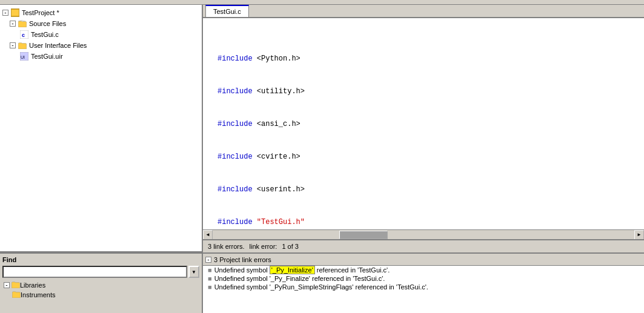 This screenshot has width=644, height=313. Describe the element at coordinates (16, 295) in the screenshot. I see `instruments-folder-icon` at that location.